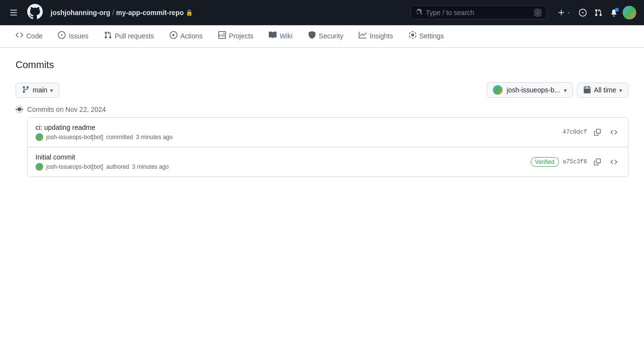  What do you see at coordinates (14, 13) in the screenshot?
I see `hamburger-button` at bounding box center [14, 13].